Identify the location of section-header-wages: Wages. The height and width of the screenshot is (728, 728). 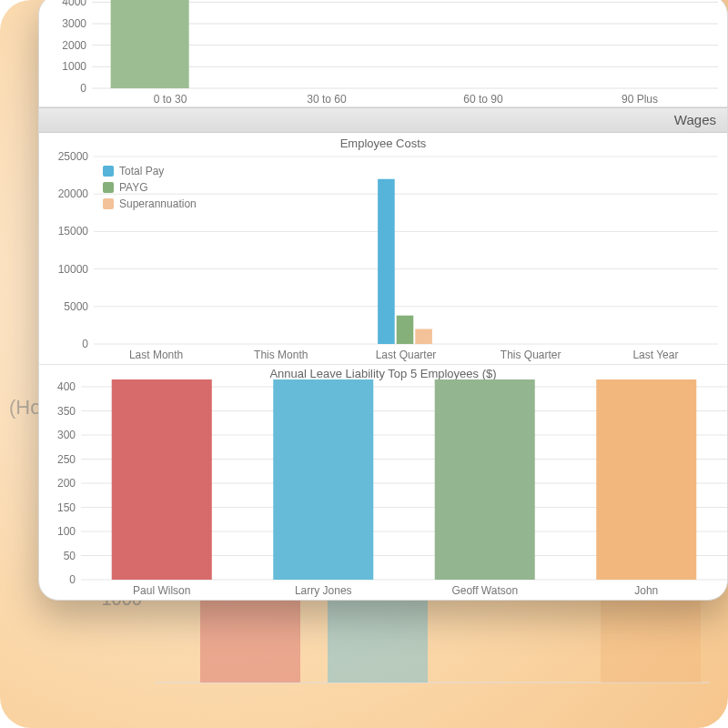
(383, 120).